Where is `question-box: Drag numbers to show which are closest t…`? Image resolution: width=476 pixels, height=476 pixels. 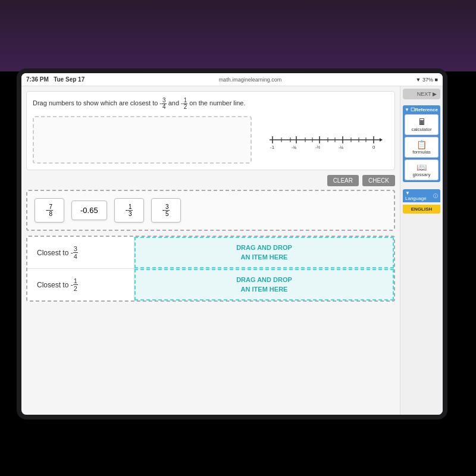 question-box: Drag numbers to show which are closest t… is located at coordinates (211, 131).